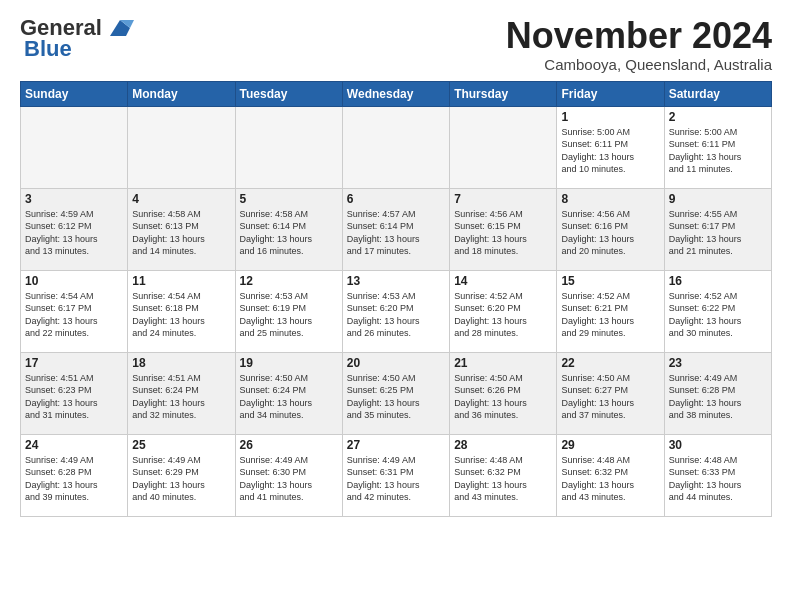  What do you see at coordinates (396, 147) in the screenshot?
I see `calendar-week-1: 1Sunrise: 5:00 AM Sunset: 6:11 PM Daylig…` at bounding box center [396, 147].